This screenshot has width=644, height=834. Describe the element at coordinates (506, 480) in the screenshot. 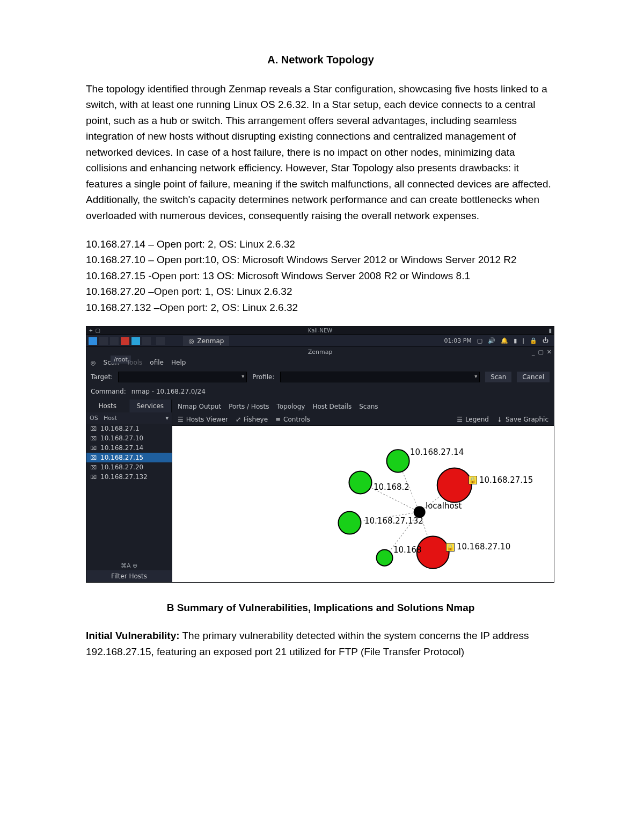

I see `topology-node-label: 10.168.27.15` at that location.